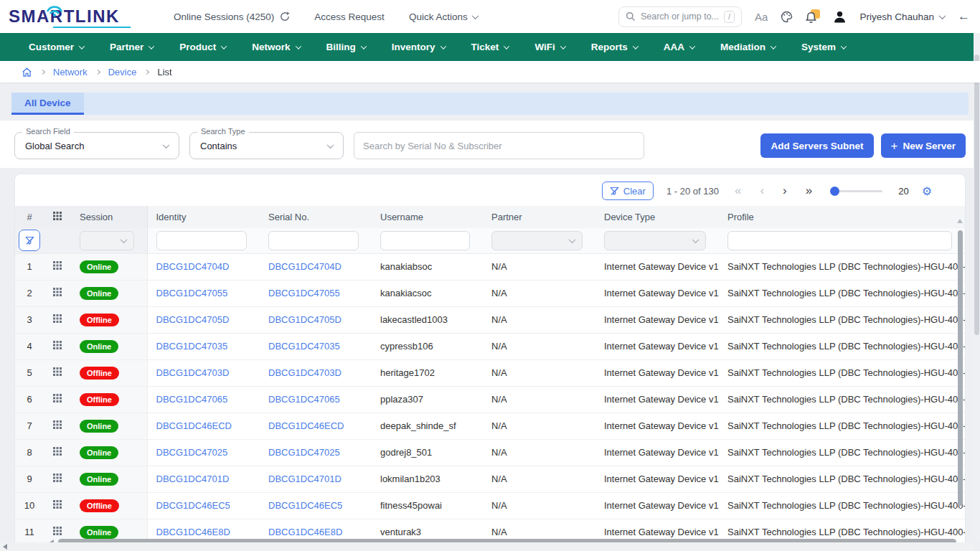 The width and height of the screenshot is (980, 551). What do you see at coordinates (550, 47) in the screenshot?
I see `nav-item: WiFi` at bounding box center [550, 47].